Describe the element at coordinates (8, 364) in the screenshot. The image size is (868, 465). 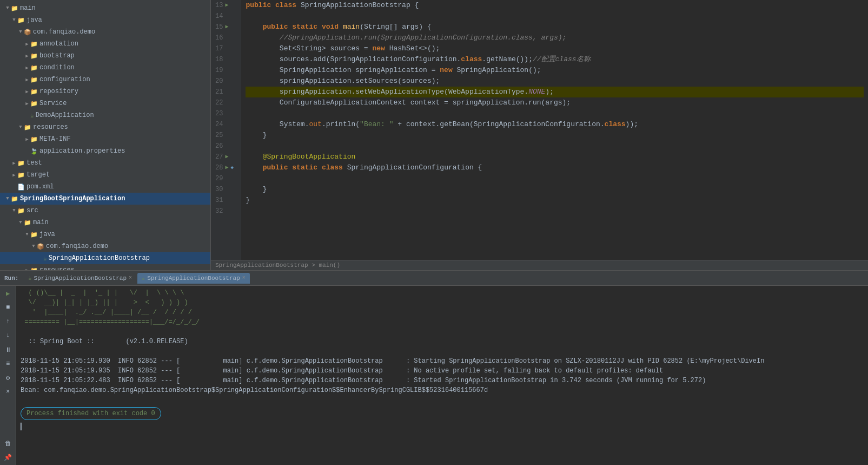
I see `filter-button: ≡` at that location.